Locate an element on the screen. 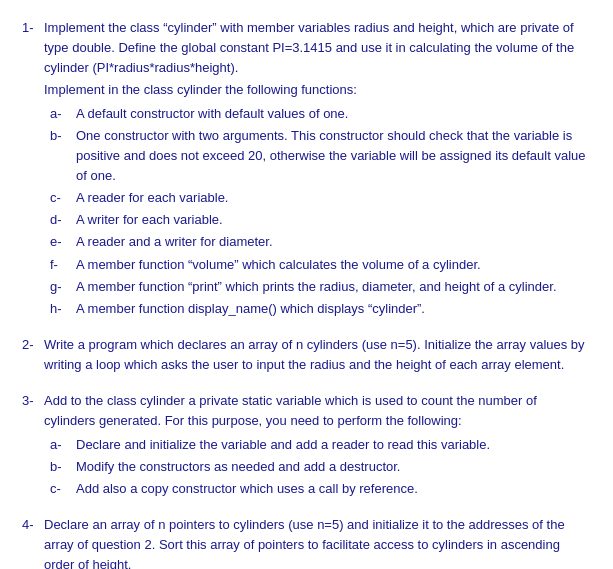 The image size is (613, 569). question-1-sub-8-label: h- is located at coordinates (61, 309).